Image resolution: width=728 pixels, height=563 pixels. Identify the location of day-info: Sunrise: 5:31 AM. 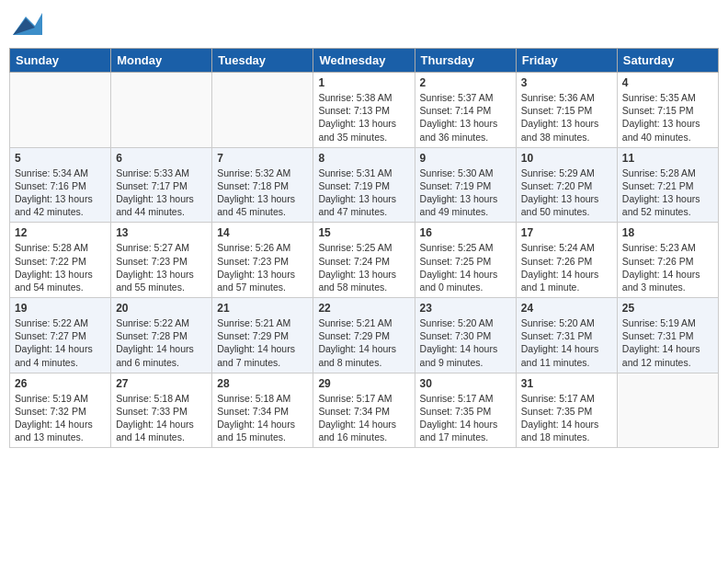
(364, 173).